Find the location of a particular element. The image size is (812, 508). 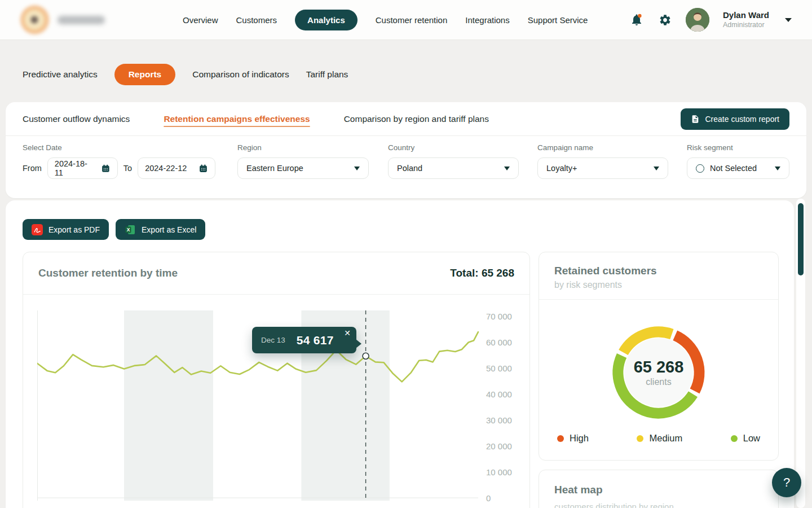

nav-item-analytics: Analytics is located at coordinates (326, 20).